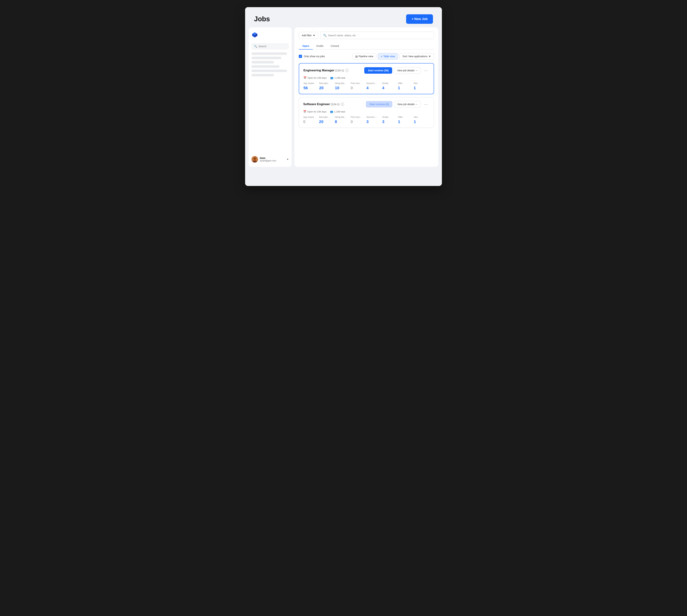 The width and height of the screenshot is (687, 616). I want to click on job-2-total: 👥 1,198 total, so click(338, 112).